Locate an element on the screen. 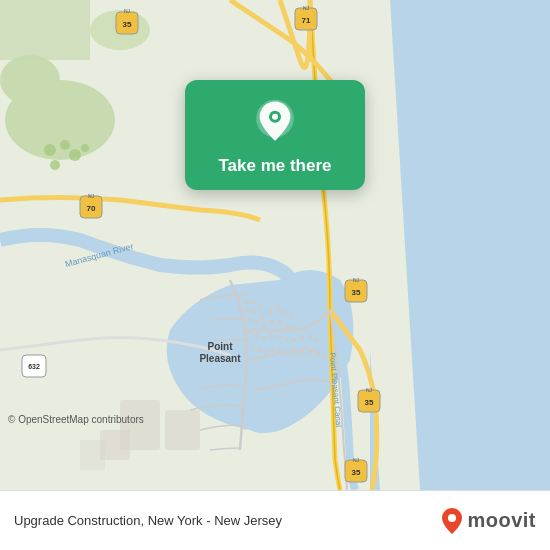  svg-text: 70 is located at coordinates (92, 208).